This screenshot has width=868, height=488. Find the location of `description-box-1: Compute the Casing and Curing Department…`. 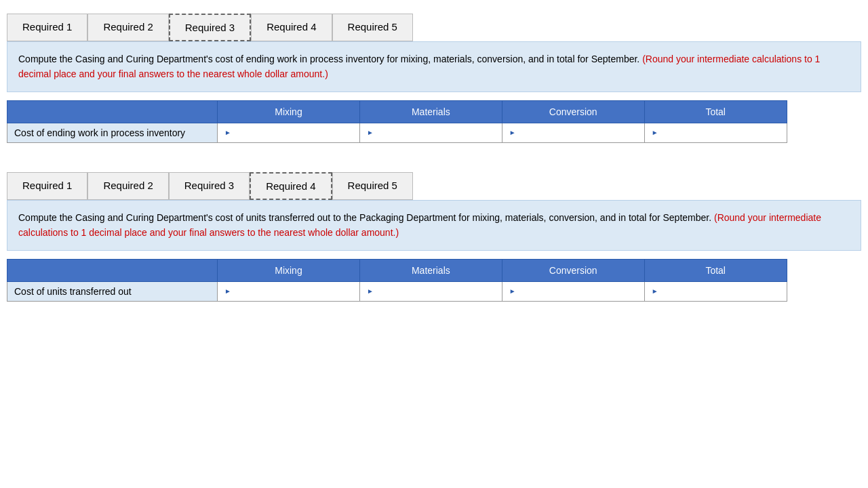

description-box-1: Compute the Casing and Curing Department… is located at coordinates (434, 66).